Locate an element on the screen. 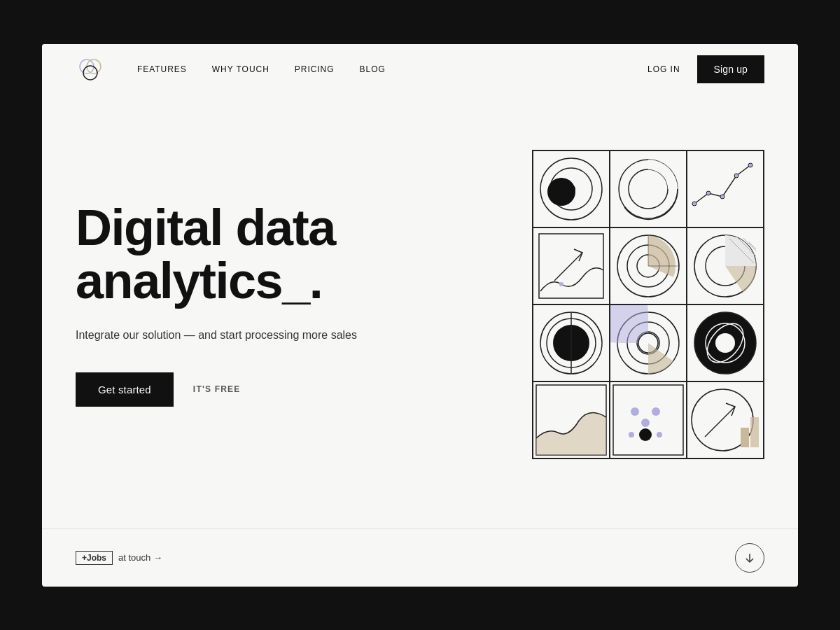 The width and height of the screenshot is (840, 630). jobs-tag: +Jobs is located at coordinates (94, 558).